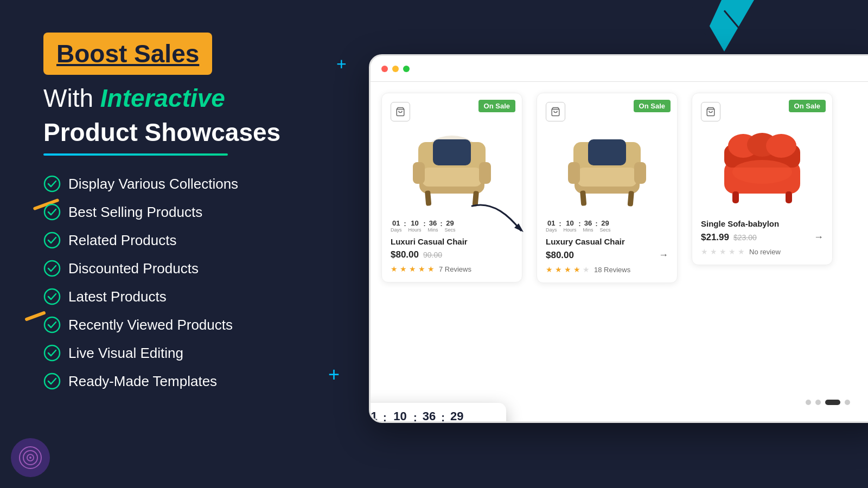 Image resolution: width=868 pixels, height=488 pixels. Describe the element at coordinates (133, 269) in the screenshot. I see `feature-label-4: Discounted Products` at that location.